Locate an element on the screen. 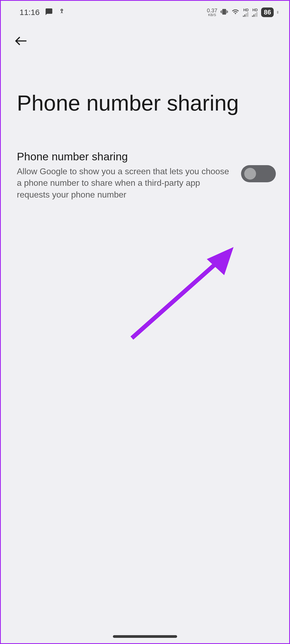 This screenshot has height=644, width=290. setting-row: Phone number sharing Allow Google to sho… is located at coordinates (145, 158).